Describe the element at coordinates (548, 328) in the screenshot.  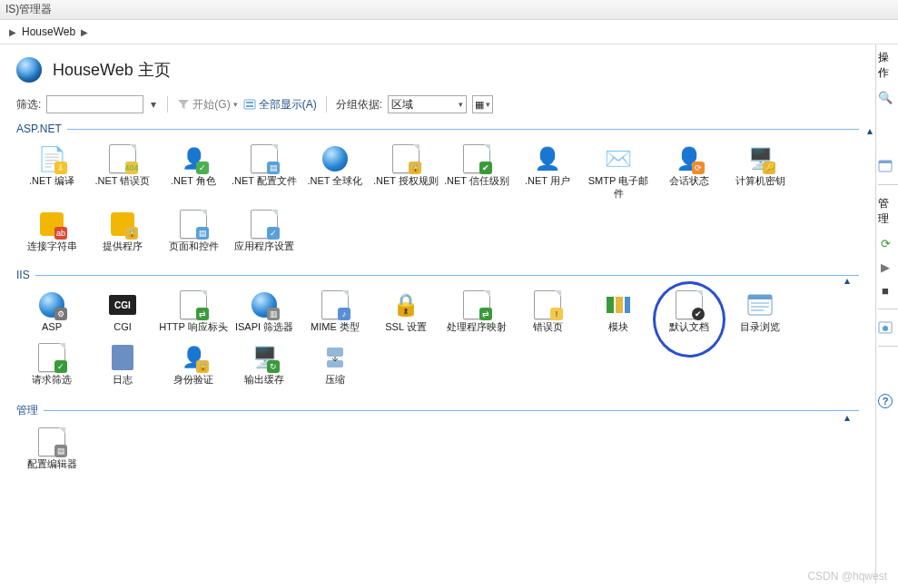
I see `feature-label: 错误页` at that location.